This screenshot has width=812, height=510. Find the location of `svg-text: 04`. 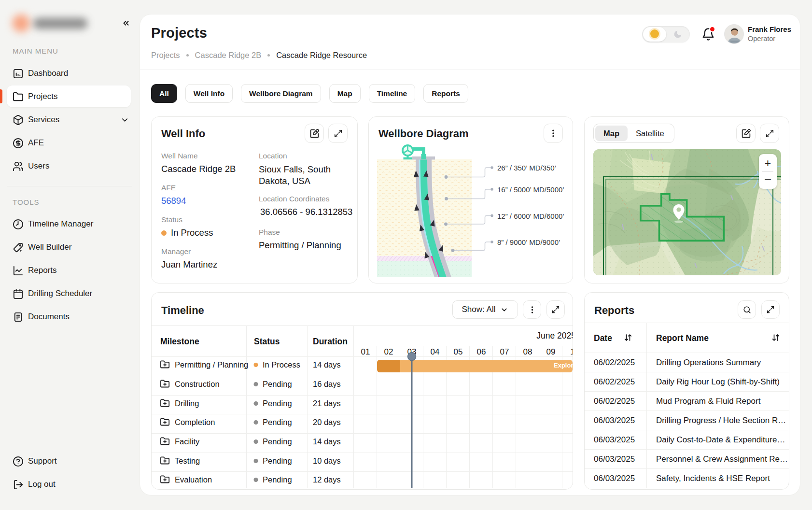

svg-text: 04 is located at coordinates (435, 352).